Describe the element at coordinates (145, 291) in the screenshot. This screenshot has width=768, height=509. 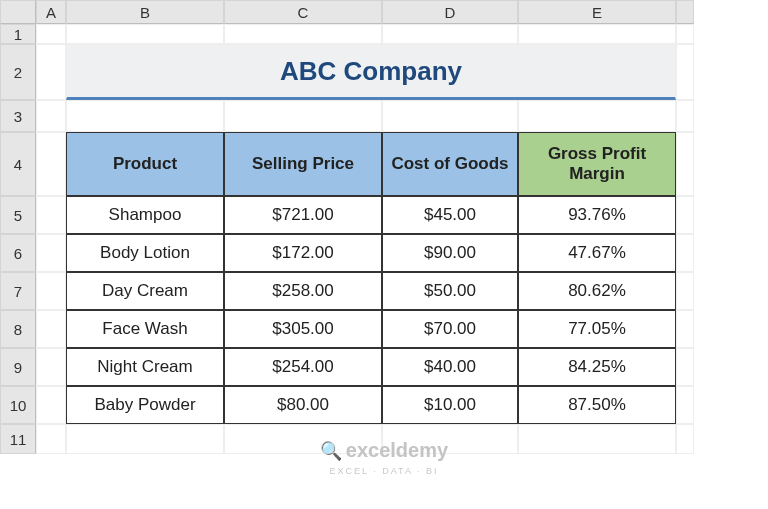
I see `cell-B7: Day Cream` at that location.